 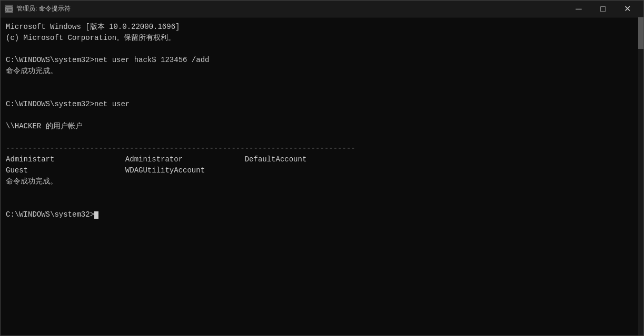 I want to click on console-line: Microsoft Windows [版本 10.0.22000.1696], so click(x=322, y=27).